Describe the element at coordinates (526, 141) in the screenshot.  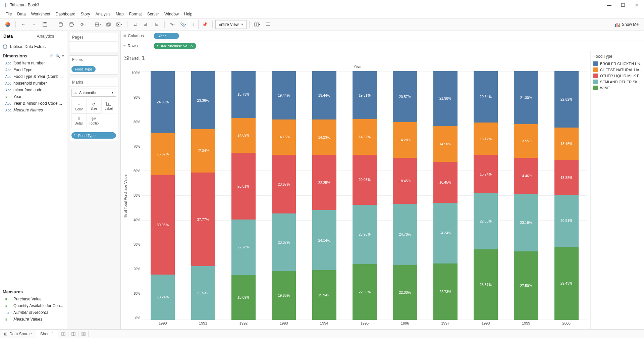
I see `segment: 13.55%` at that location.